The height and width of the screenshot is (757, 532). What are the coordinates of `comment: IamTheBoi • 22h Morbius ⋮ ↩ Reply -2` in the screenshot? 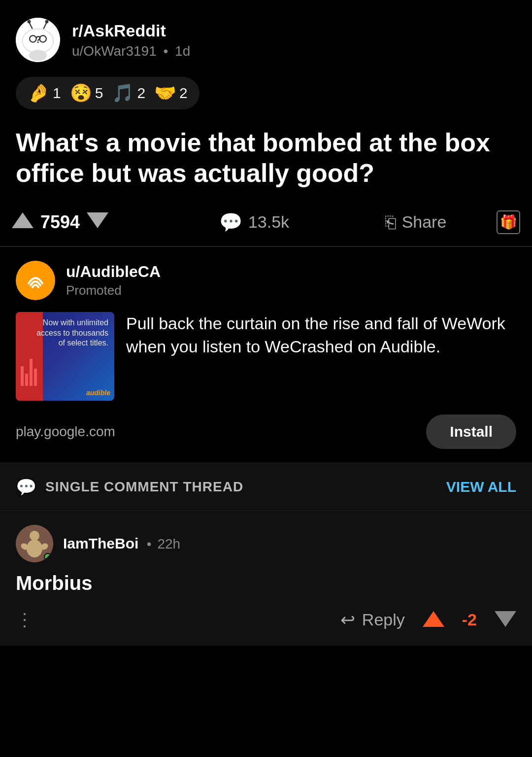 It's located at (266, 579).